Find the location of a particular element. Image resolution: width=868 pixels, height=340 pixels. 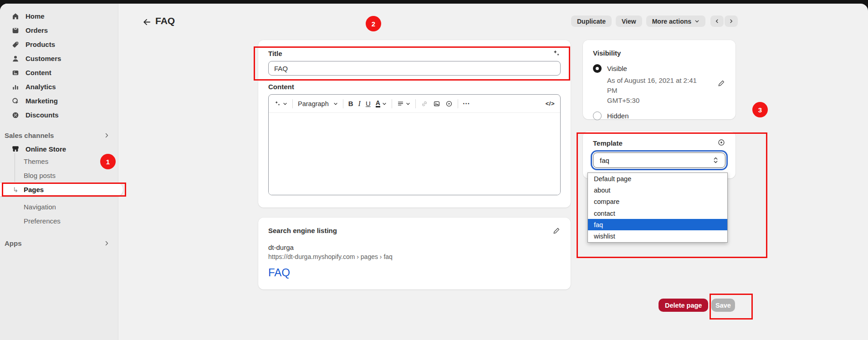

seo-result-title-link: FAQ is located at coordinates (414, 273).